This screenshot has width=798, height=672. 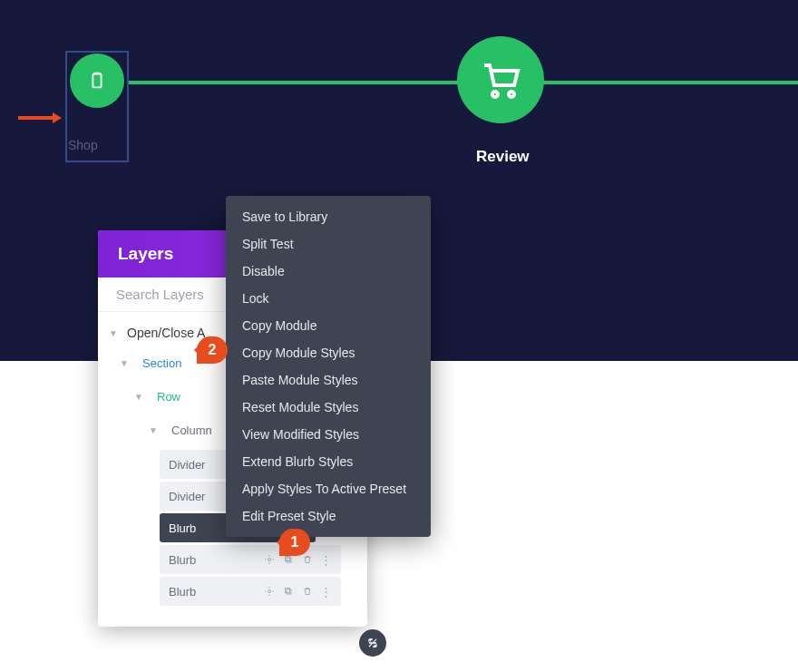 I want to click on ctx-view-modified-styles: View Modified Styles, so click(x=328, y=434).